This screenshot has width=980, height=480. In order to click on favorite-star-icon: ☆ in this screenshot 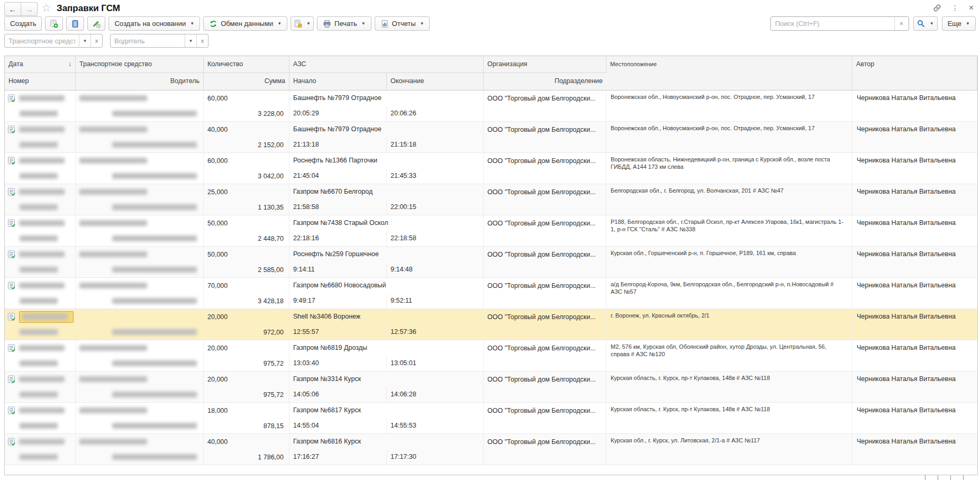, I will do `click(47, 8)`.